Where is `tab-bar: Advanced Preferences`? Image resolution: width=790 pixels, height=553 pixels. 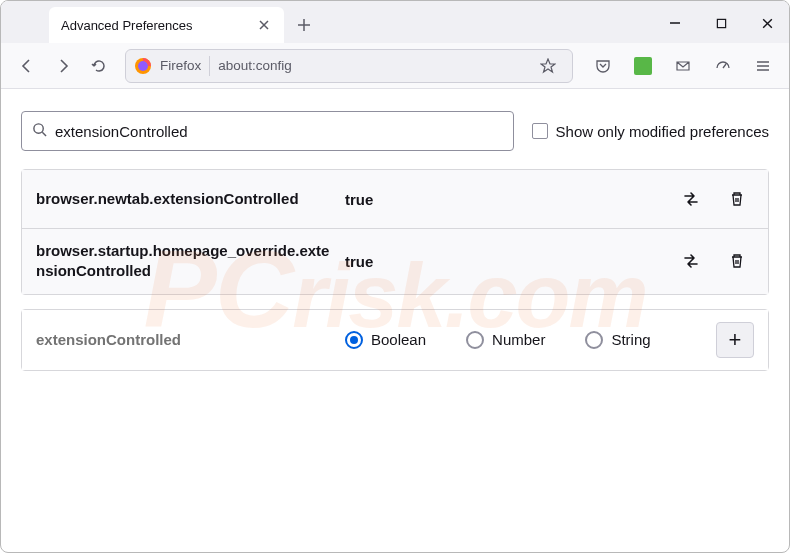
tab-bar: Advanced Preferences is located at coordinates (395, 22).